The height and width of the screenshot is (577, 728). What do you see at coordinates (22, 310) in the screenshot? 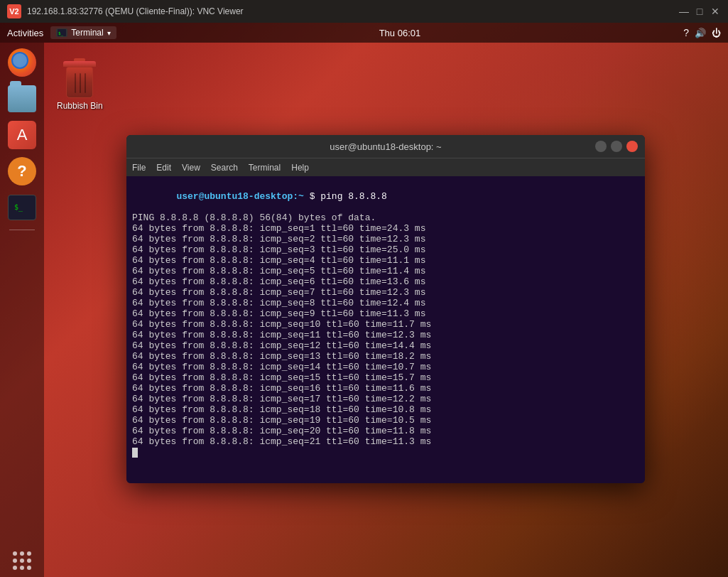
I see `dock: A ? $_` at bounding box center [22, 310].